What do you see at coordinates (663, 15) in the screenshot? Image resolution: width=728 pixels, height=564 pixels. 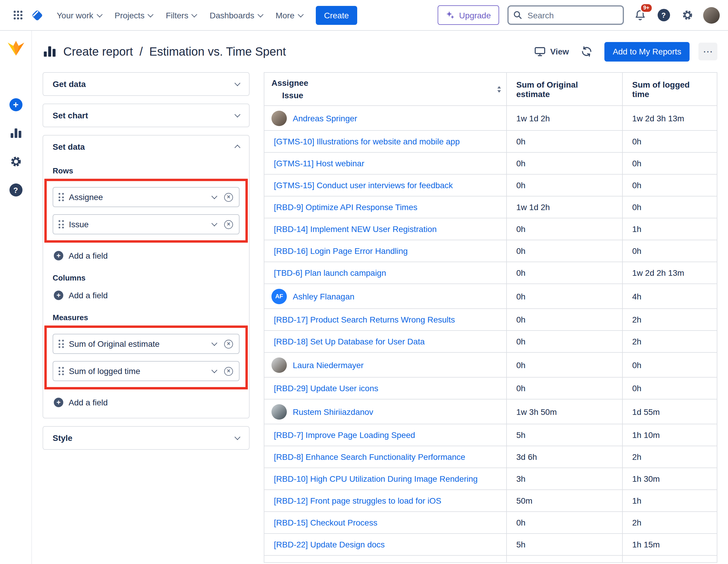 I see `help-icon: ?` at bounding box center [663, 15].